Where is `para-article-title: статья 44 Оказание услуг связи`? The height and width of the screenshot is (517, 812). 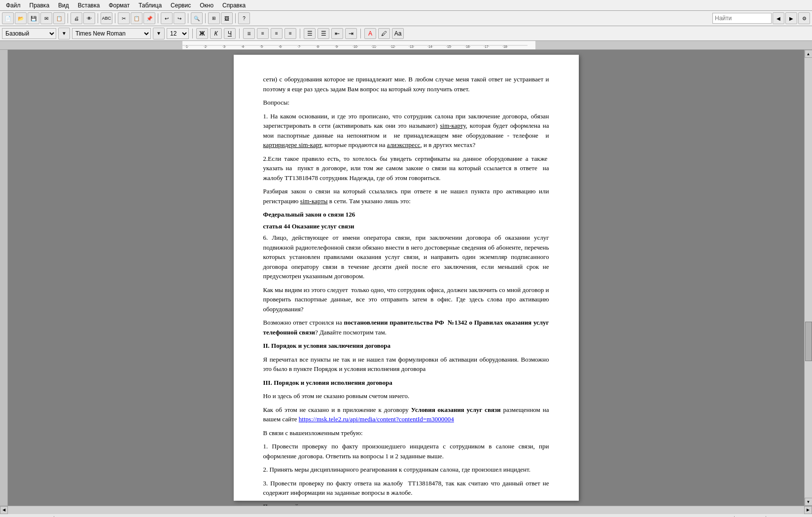 para-article-title: статья 44 Оказание услуг связи is located at coordinates (406, 226).